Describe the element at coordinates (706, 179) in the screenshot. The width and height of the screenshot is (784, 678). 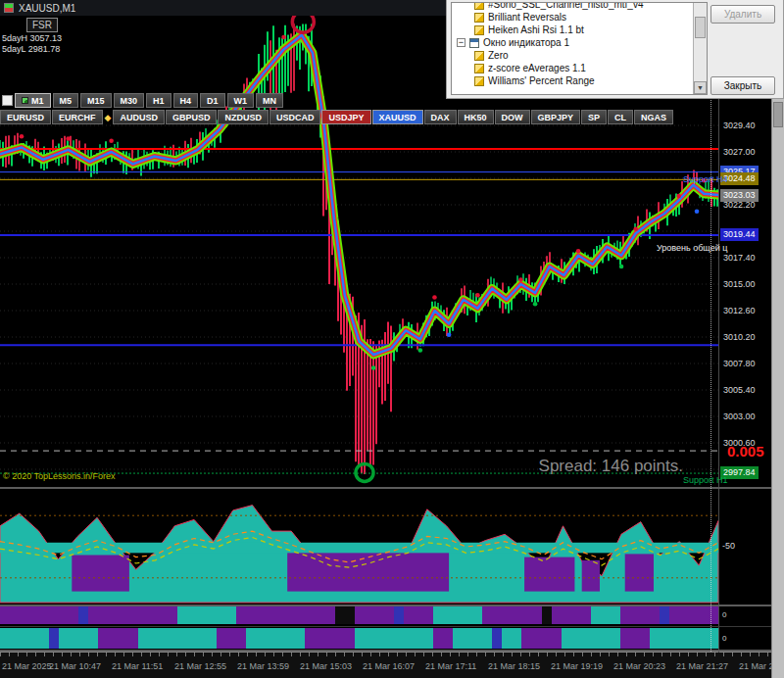
I see `support-h4-label: Support H4` at that location.